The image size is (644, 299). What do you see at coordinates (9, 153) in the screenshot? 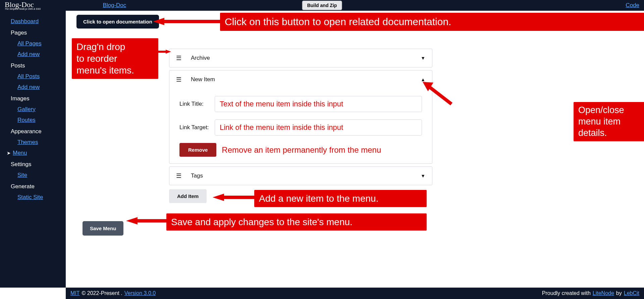
I see `active-arrow-icon: ➤` at bounding box center [9, 153].